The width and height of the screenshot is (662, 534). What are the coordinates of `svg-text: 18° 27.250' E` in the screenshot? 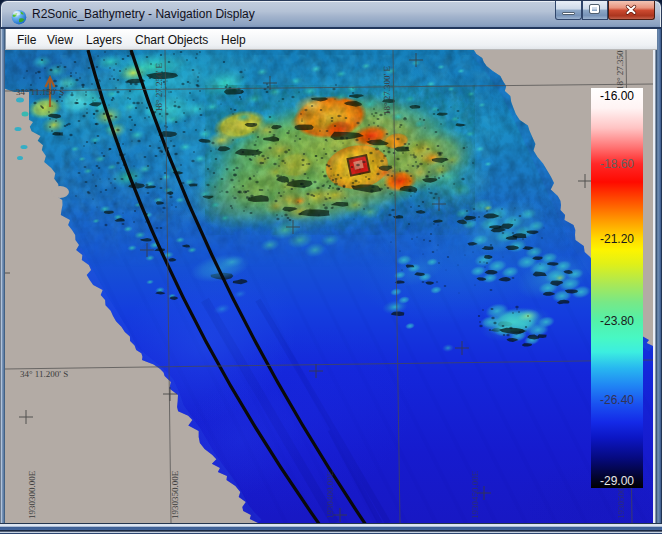 It's located at (159, 88).